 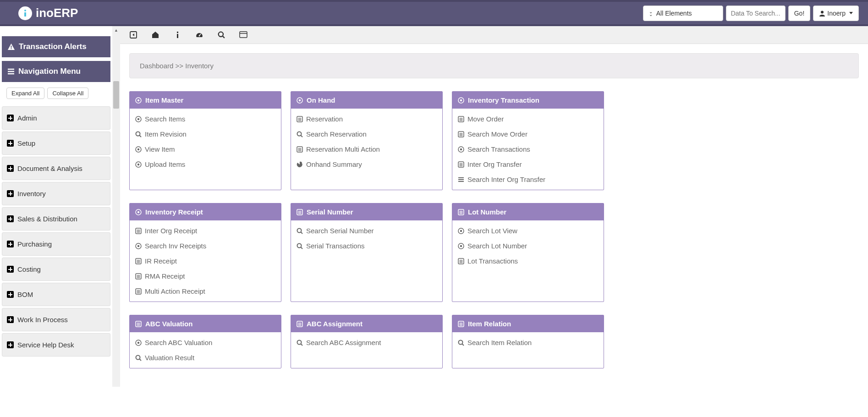 What do you see at coordinates (836, 13) in the screenshot?
I see `user-menu-button: Inoerp` at bounding box center [836, 13].